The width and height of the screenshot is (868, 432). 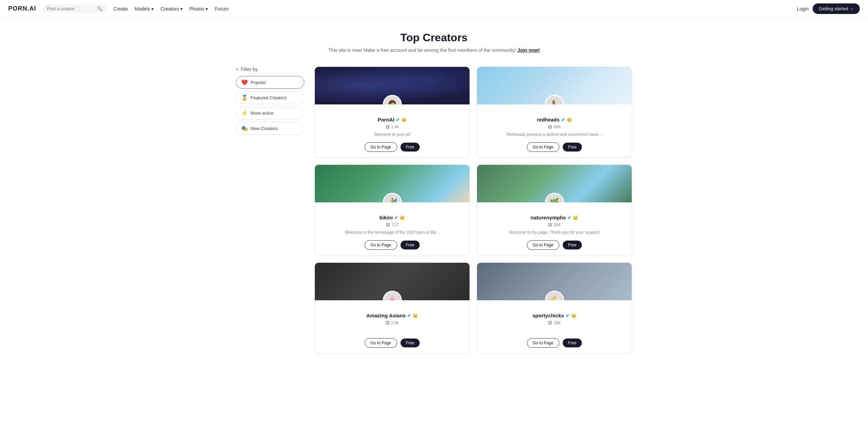 I want to click on card-name-pornai: PornAI ✔ 👑, so click(x=392, y=119).